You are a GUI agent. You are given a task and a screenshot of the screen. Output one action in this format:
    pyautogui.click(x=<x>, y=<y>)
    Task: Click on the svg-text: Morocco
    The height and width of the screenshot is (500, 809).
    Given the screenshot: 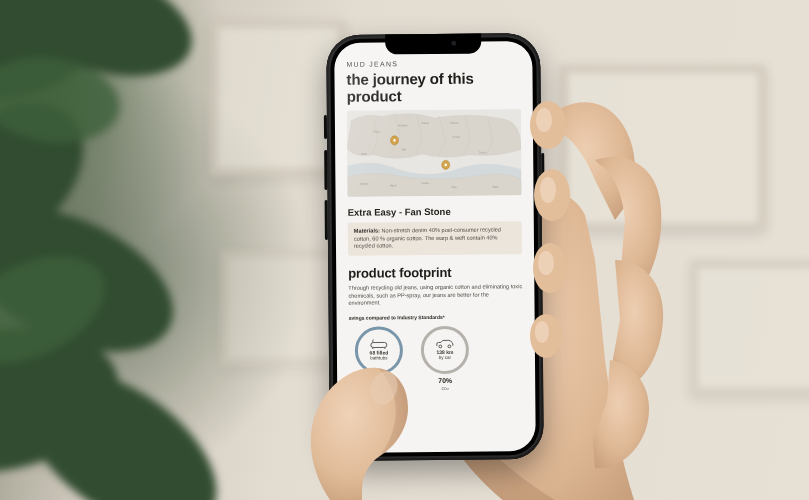 What is the action you would take?
    pyautogui.click(x=364, y=184)
    